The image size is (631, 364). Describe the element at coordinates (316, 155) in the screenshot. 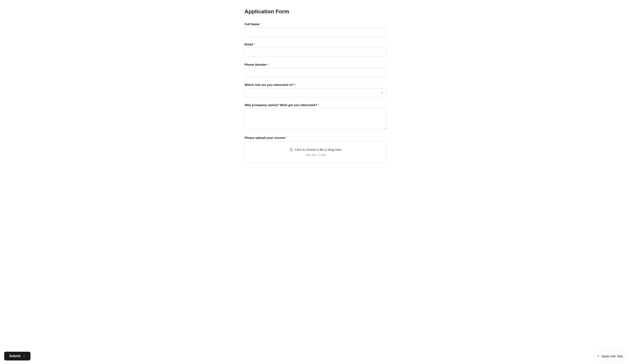

I see `file-size-limit: Size limit: 10 MB` at that location.